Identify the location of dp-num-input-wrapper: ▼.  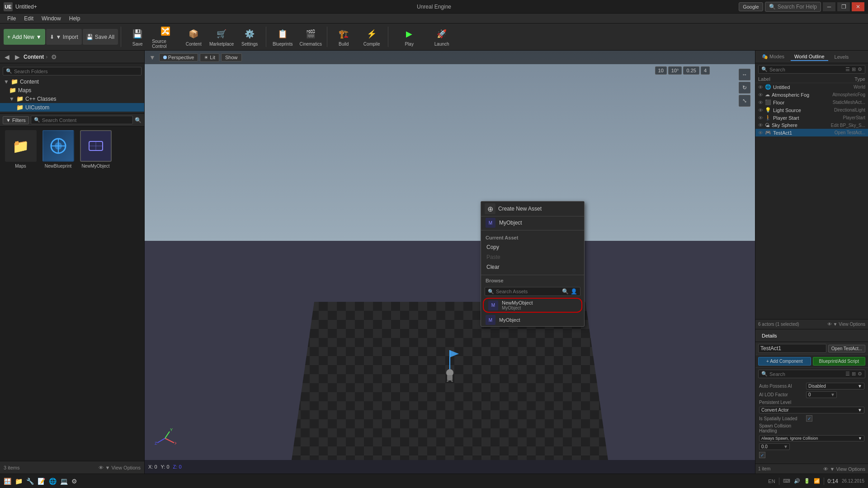
(821, 395).